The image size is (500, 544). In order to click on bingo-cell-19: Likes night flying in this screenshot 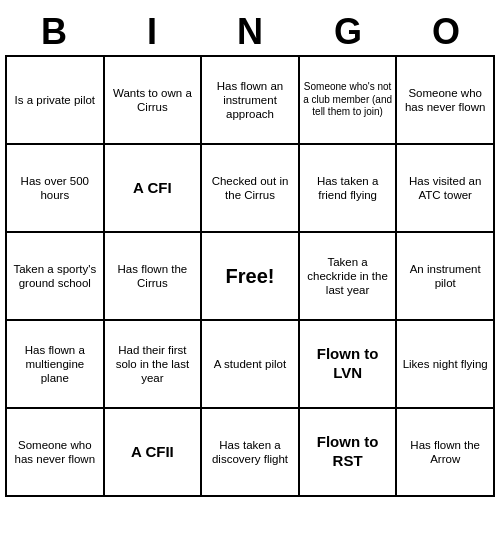, I will do `click(446, 365)`.